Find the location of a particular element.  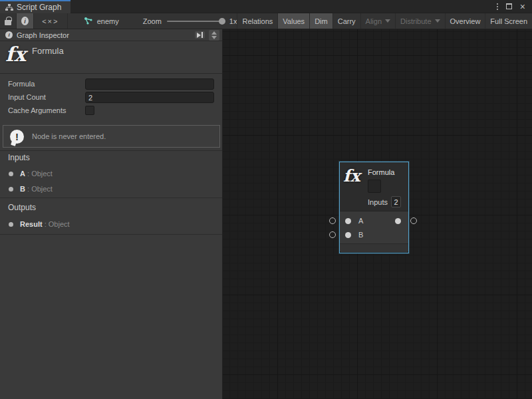

formula-node-title: Formula is located at coordinates (381, 172).